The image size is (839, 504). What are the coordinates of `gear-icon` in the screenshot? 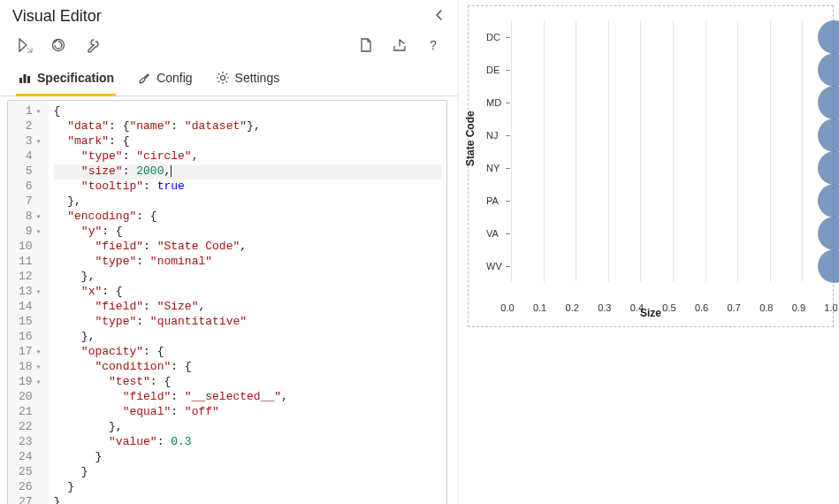 It's located at (223, 78).